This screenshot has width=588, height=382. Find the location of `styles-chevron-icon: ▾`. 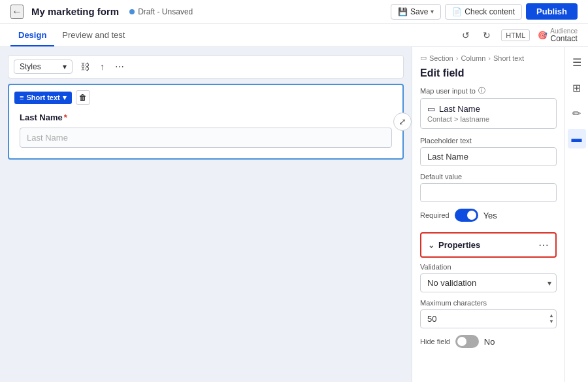

styles-chevron-icon: ▾ is located at coordinates (65, 67).